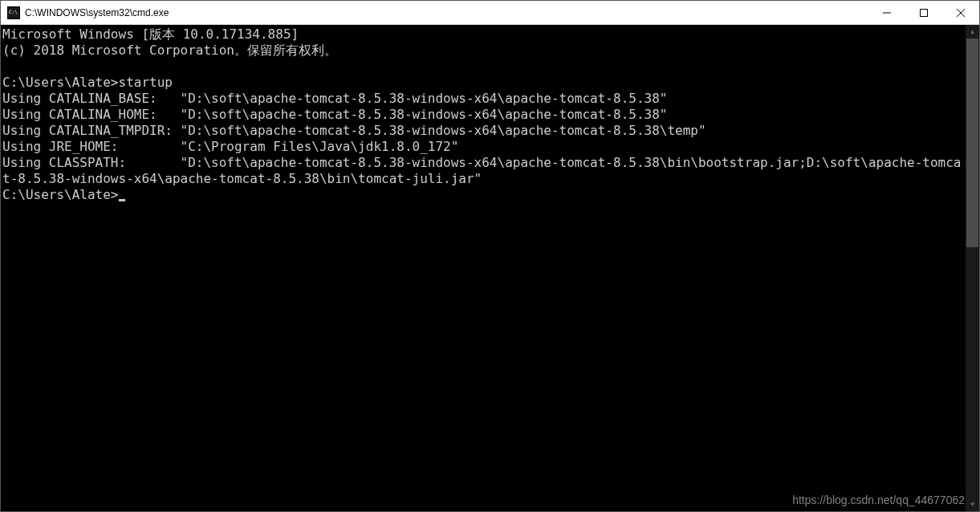 This screenshot has width=980, height=512. What do you see at coordinates (170, 50) in the screenshot?
I see `output-line: (c) 2018 Microsoft Corporation。保留所有权利。` at bounding box center [170, 50].